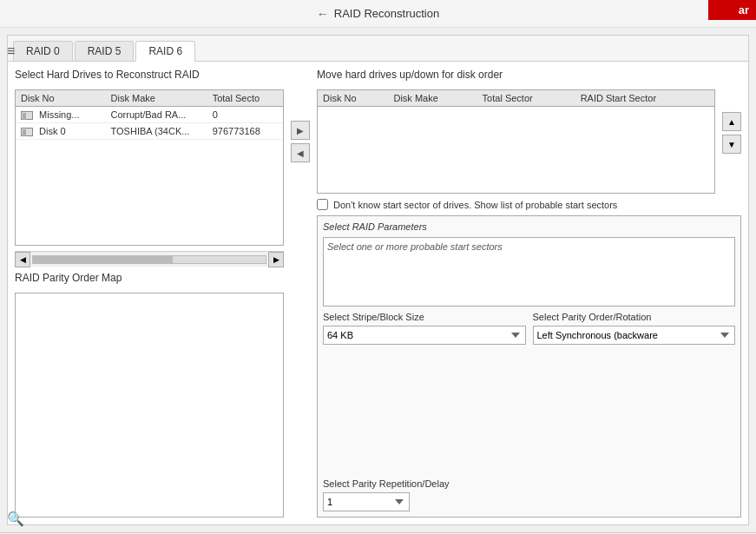  Describe the element at coordinates (424, 328) in the screenshot. I see `stripe-block-group: Select Stripe/Block Size 64 KB 128 KB 25…` at that location.